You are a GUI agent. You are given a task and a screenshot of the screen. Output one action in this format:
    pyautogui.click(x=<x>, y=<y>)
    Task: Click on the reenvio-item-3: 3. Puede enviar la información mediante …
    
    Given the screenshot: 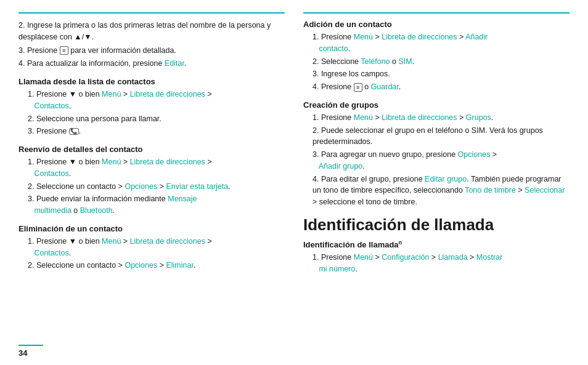 What is the action you would take?
    pyautogui.click(x=152, y=205)
    